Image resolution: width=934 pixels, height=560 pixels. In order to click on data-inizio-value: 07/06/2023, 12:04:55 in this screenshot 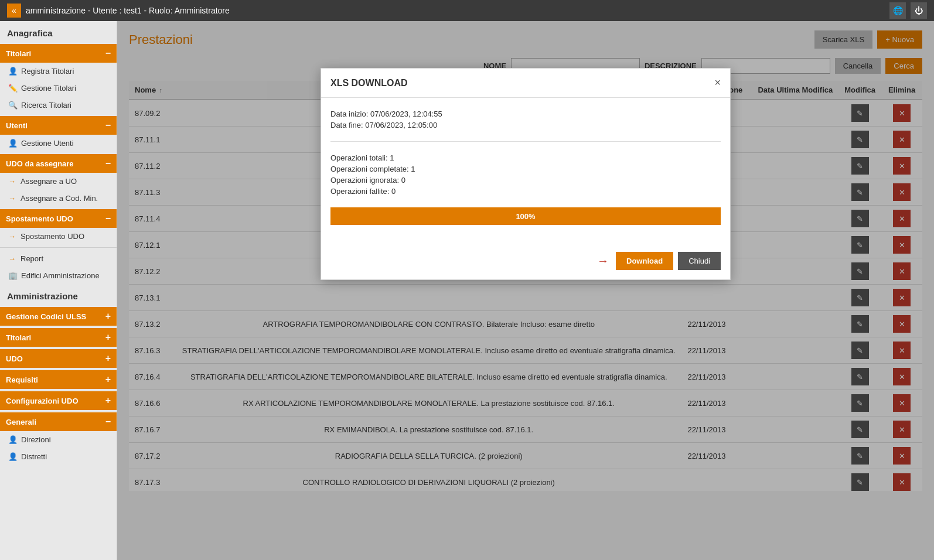, I will do `click(407, 114)`.